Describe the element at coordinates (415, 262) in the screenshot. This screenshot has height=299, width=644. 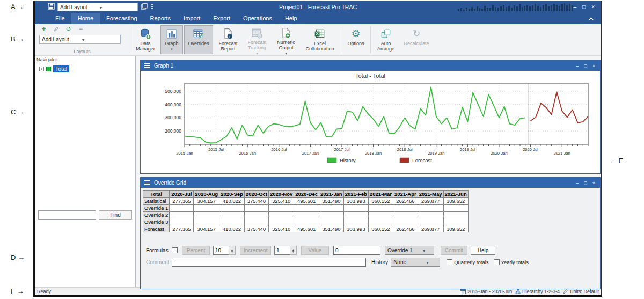
I see `history-select: None` at that location.